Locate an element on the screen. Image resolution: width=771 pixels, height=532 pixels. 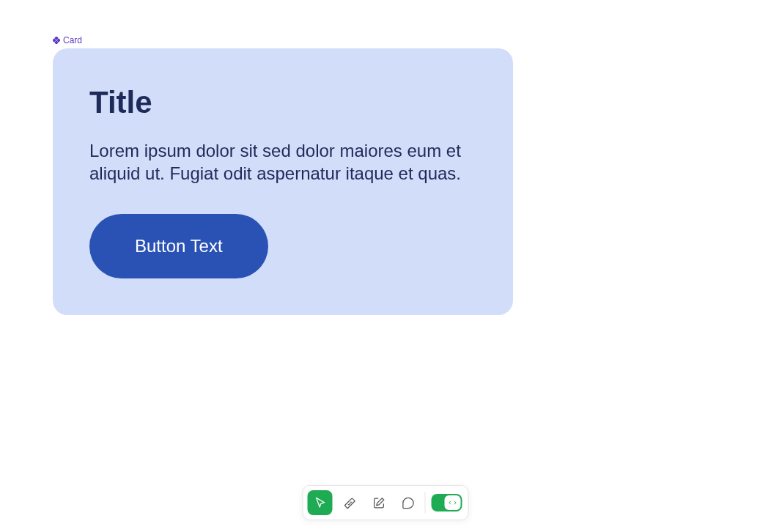
pencil-square-icon is located at coordinates (378, 503).